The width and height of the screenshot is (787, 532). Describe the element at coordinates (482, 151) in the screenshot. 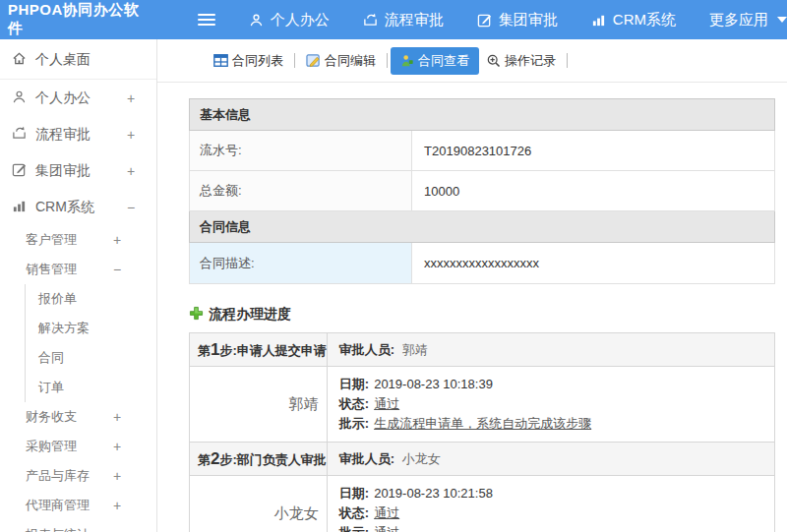

I see `table-row: 流水号: T20190823101726` at that location.